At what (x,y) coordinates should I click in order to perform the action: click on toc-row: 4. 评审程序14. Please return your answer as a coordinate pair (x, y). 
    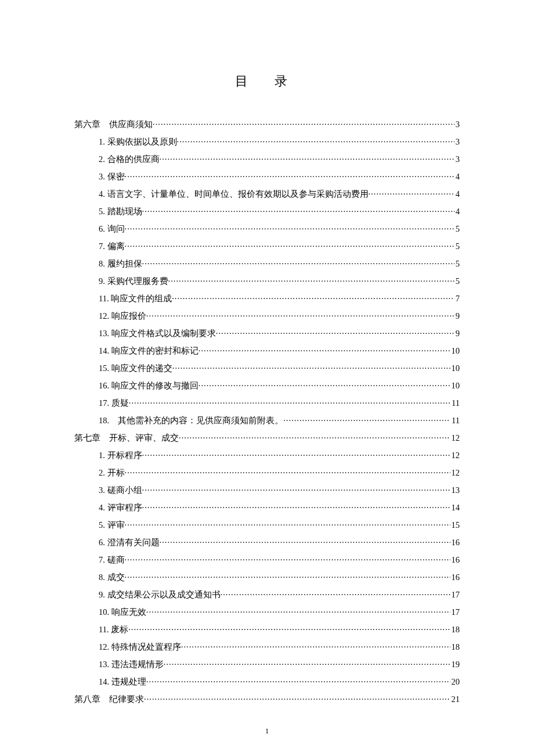
    Looking at the image, I should click on (267, 507).